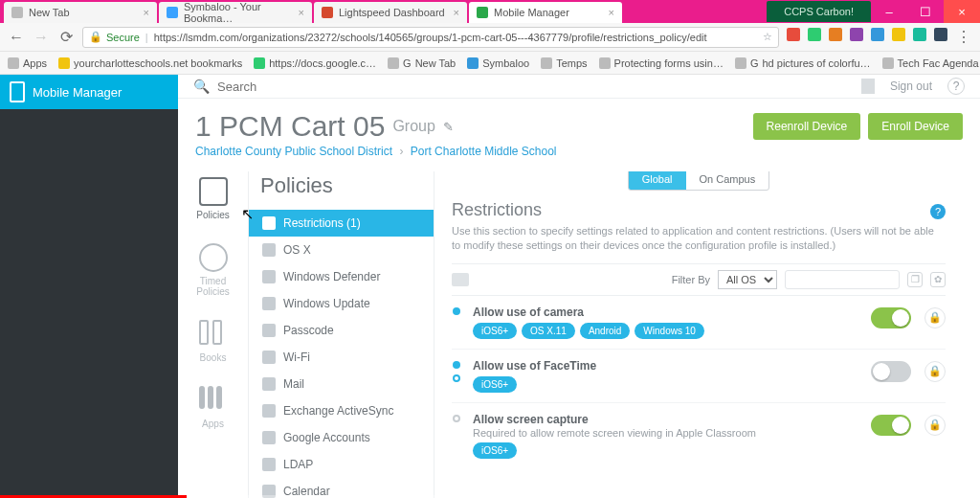  What do you see at coordinates (41, 37) in the screenshot?
I see `forward-icon: →` at bounding box center [41, 37].